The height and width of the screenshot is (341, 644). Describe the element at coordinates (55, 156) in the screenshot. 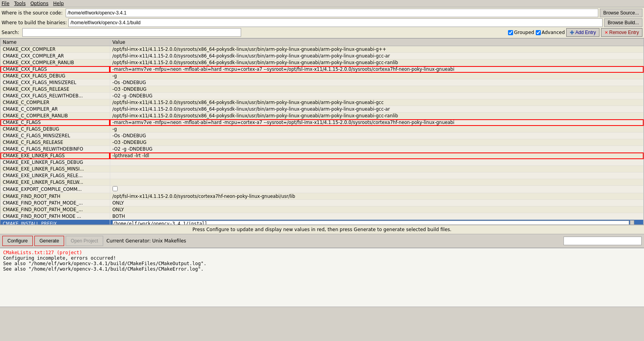

I see `cell-name: CMAKE_EXE_LINKER_FLAGS` at that location.